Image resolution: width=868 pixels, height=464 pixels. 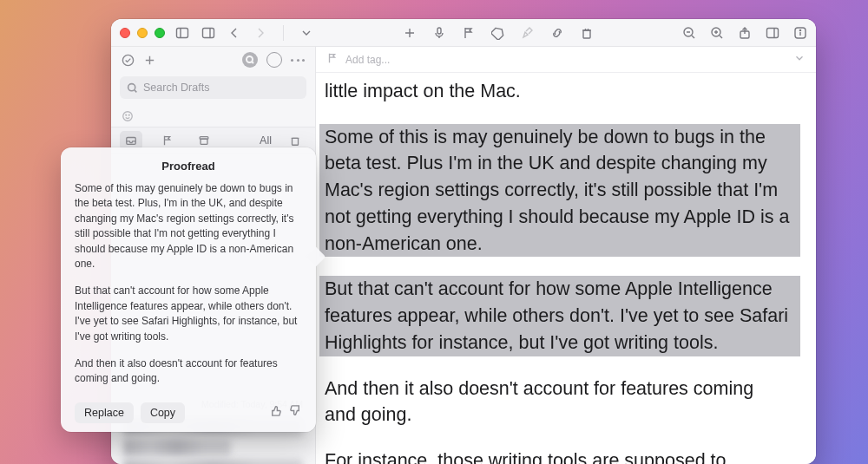 I want to click on cancel-icon, so click(x=274, y=60).